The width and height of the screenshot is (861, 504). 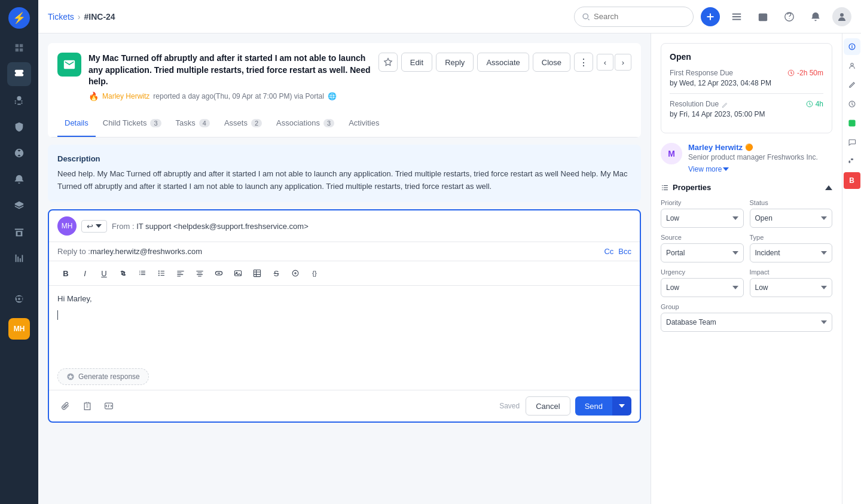 What do you see at coordinates (230, 71) in the screenshot?
I see `ticket-title: My Mac Turned off abruptly and after it …` at bounding box center [230, 71].